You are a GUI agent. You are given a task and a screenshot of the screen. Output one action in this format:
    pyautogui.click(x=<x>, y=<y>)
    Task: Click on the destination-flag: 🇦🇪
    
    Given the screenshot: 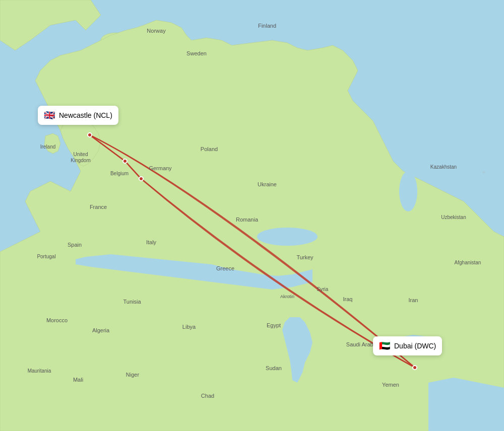 What is the action you would take?
    pyautogui.click(x=385, y=346)
    